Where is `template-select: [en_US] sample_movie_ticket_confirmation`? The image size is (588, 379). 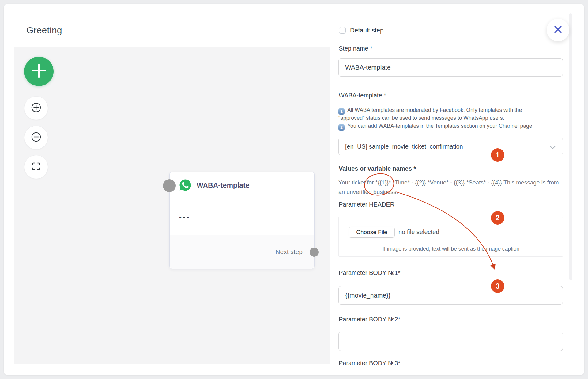 template-select: [en_US] sample_movie_ticket_confirmation is located at coordinates (451, 146).